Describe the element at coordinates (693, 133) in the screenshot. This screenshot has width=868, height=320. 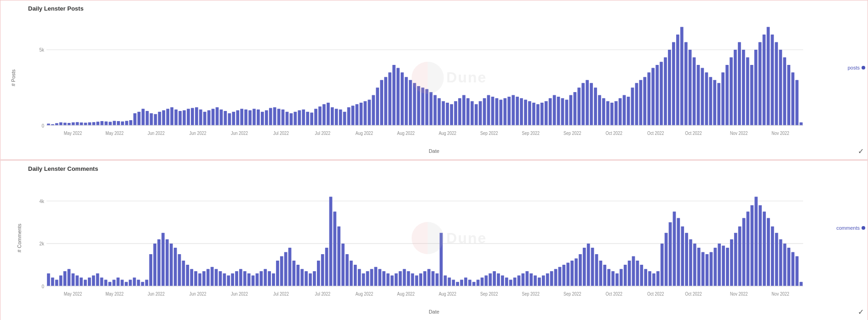
I see `svg-text: Oct 2022` at that location.